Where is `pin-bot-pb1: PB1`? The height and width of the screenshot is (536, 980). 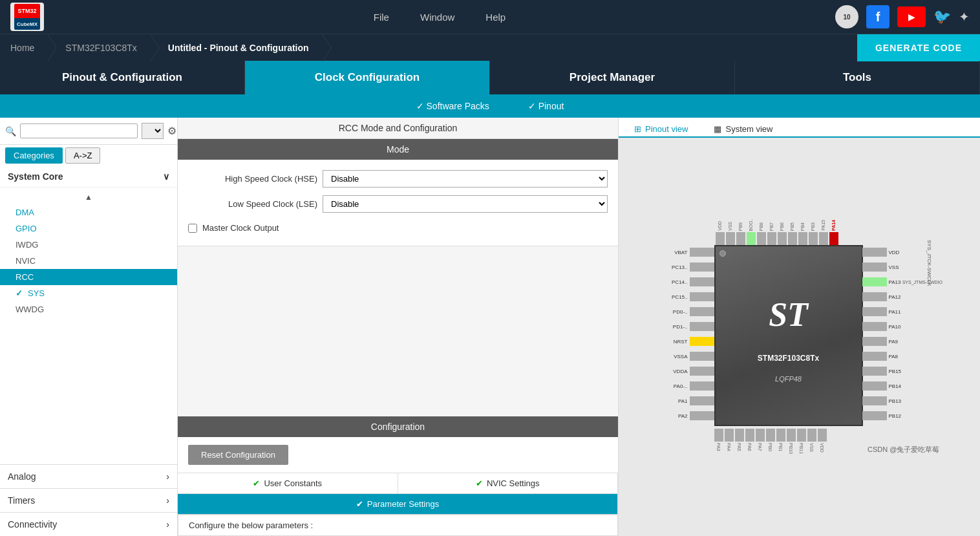
pin-bot-pb1: PB1 is located at coordinates (781, 444).